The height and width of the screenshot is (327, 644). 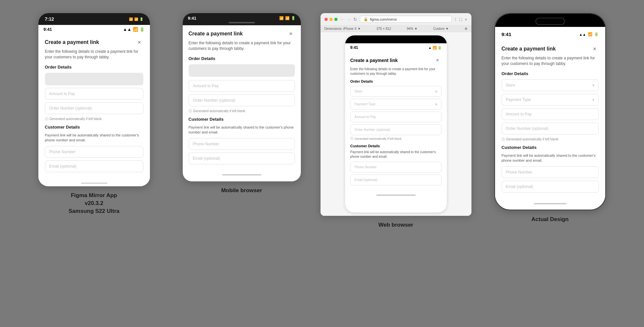 What do you see at coordinates (94, 100) in the screenshot?
I see `samsung-device-frame: 7:12 📶 📶 🔋 9:41 ▲▲ 📶 🔋` at bounding box center [94, 100].